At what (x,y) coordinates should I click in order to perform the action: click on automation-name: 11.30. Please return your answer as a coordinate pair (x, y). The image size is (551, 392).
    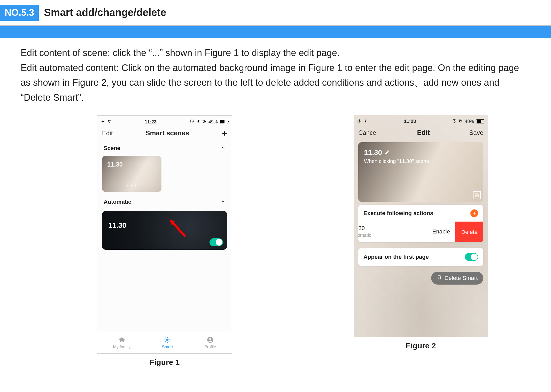
    Looking at the image, I should click on (117, 225).